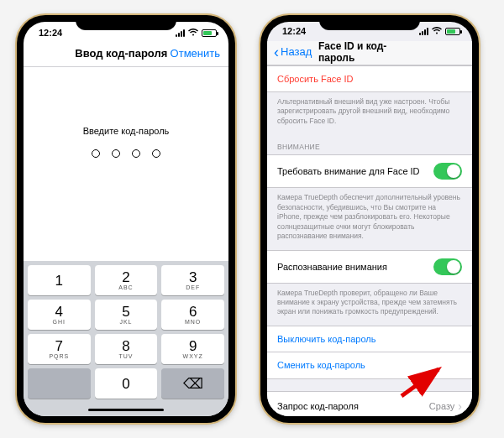 This screenshot has height=438, width=504. Describe the element at coordinates (326, 339) in the screenshot. I see `turn-off-passcode-label: Выключить код-пароль` at that location.